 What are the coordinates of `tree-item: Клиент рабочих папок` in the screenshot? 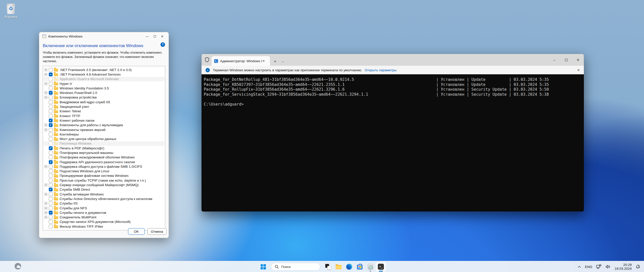 It's located at (104, 120).